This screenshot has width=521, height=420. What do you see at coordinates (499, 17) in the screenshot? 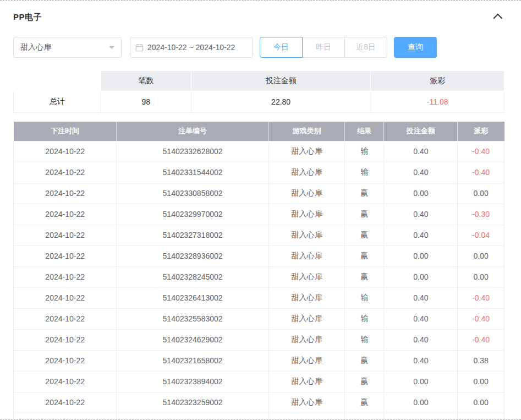
I see `collapse-button` at bounding box center [499, 17].